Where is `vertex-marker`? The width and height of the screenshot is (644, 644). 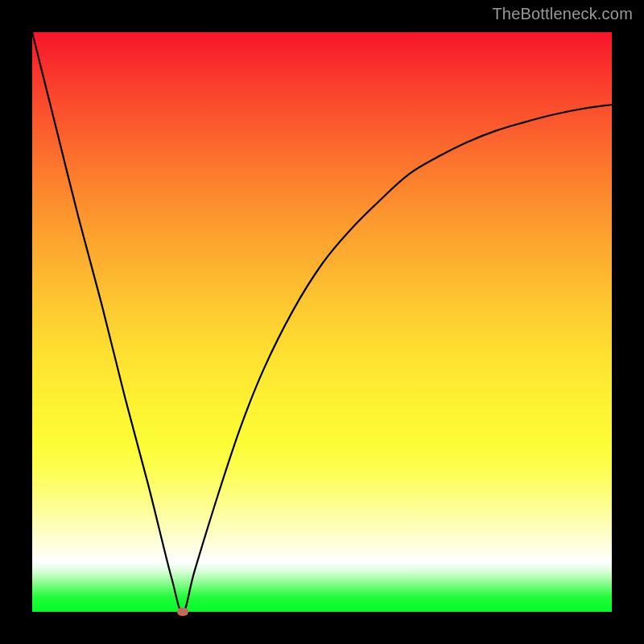 vertex-marker is located at coordinates (183, 612).